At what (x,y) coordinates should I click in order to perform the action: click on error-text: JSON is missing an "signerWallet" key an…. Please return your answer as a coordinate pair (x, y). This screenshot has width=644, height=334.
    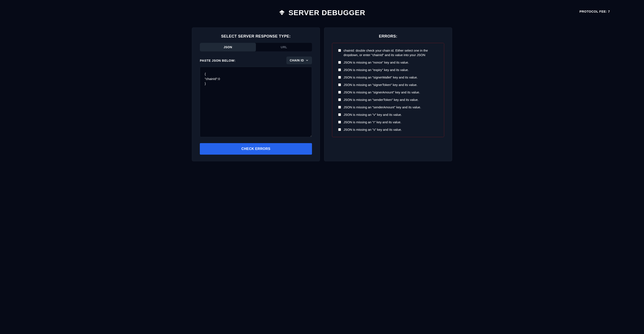
    Looking at the image, I should click on (391, 77).